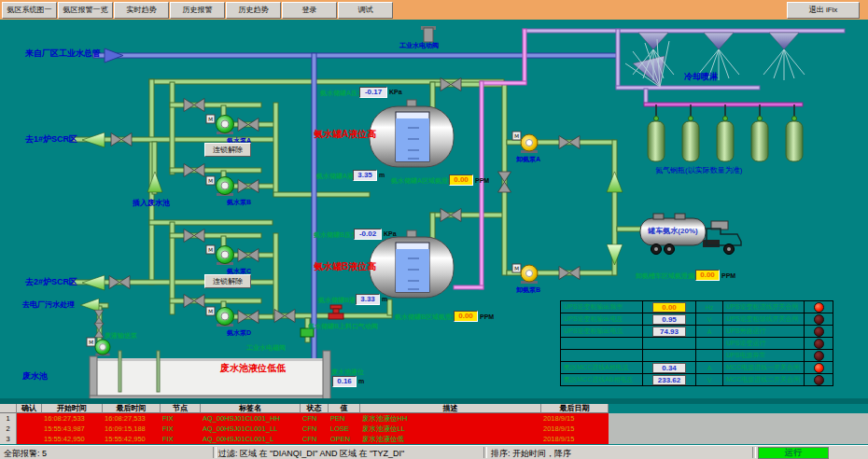 This screenshot has width=868, height=459. What do you see at coordinates (697, 319) in the screenshot?
I see `electrical-row: UPS逆变柜输出电压0.95VUPS逆变柜馈线开关合闸` at bounding box center [697, 319].